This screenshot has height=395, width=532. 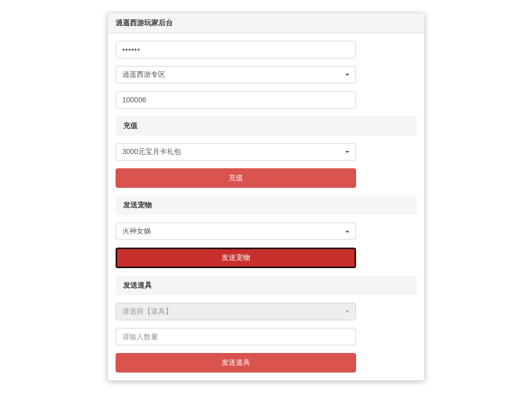 What do you see at coordinates (236, 100) in the screenshot?
I see `id-input` at bounding box center [236, 100].